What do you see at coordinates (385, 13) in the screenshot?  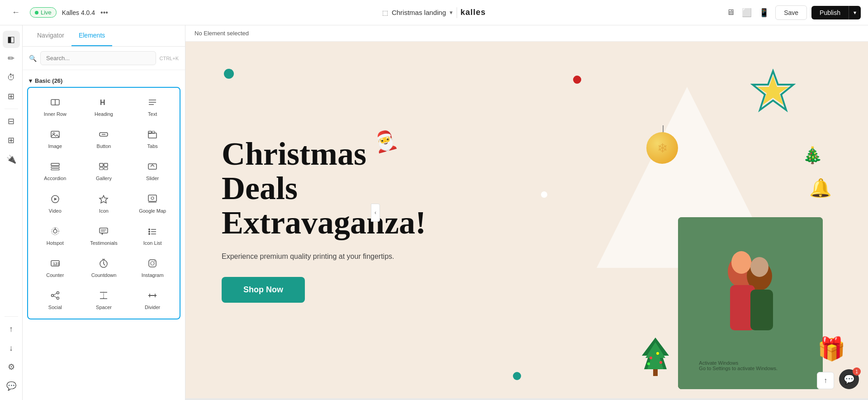 I see `page-icon: ⬚` at bounding box center [385, 13].